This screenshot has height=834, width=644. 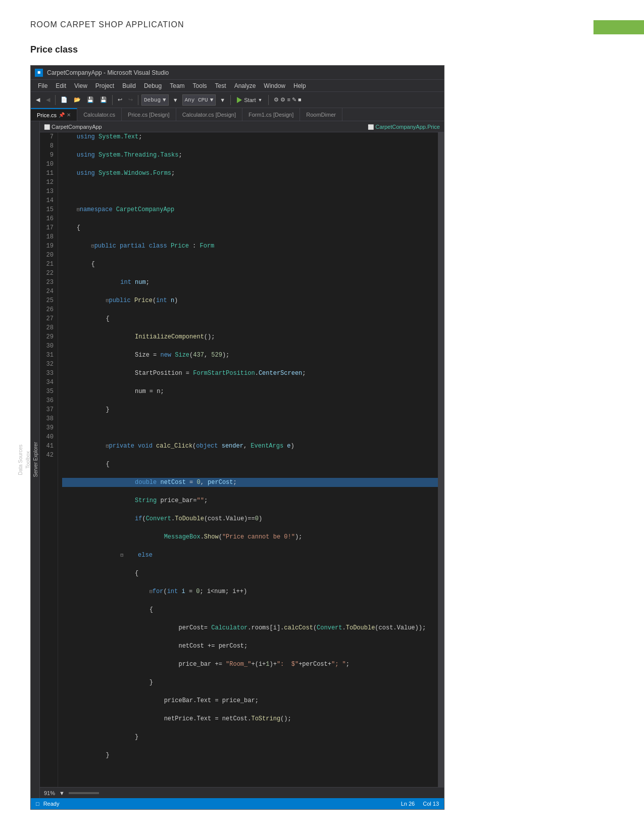 I want to click on vs-line-numbers: 7 8 9 10 11 12 13 14 15 16 17 18 19 20, so click(x=49, y=460).